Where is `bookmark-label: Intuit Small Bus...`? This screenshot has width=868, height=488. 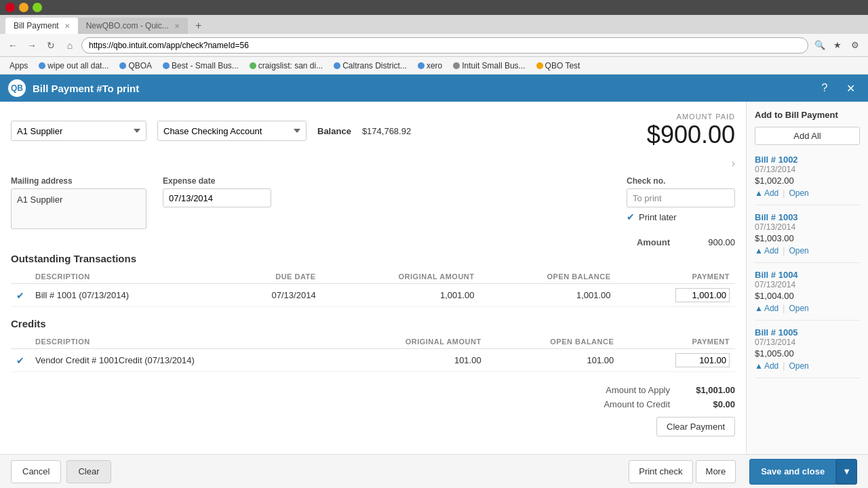
bookmark-label: Intuit Small Bus... is located at coordinates (494, 66).